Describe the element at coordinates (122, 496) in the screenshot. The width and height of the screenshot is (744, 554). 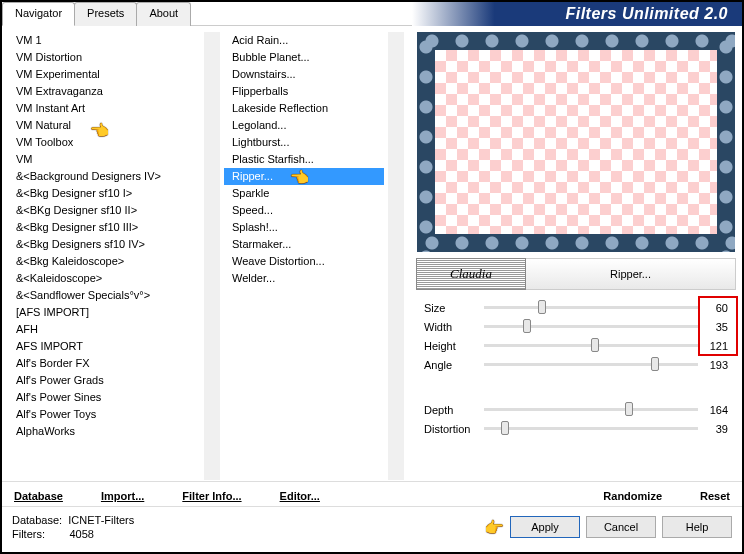
I see `link-import: Import...` at that location.